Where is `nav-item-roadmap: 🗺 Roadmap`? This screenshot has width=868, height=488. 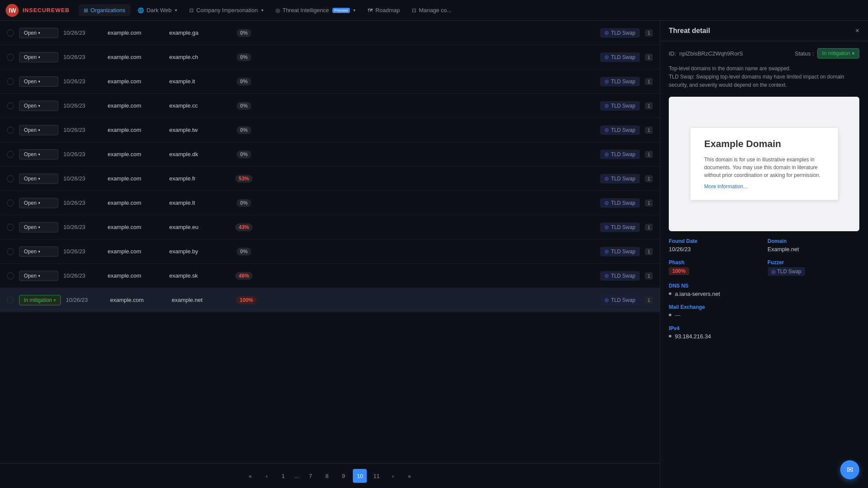
nav-item-roadmap: 🗺 Roadmap is located at coordinates (384, 10).